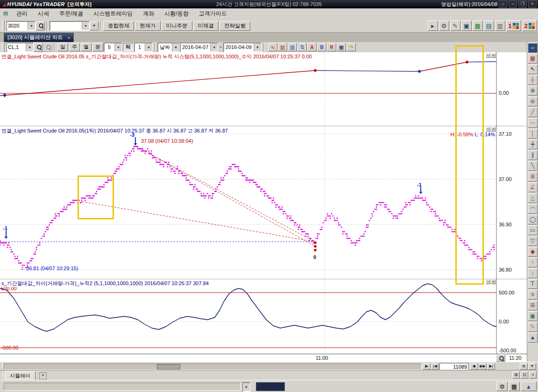 This screenshot has width=538, height=392. Describe the element at coordinates (6, 14) in the screenshot. I see `app-menu-icon: ▤` at that location.